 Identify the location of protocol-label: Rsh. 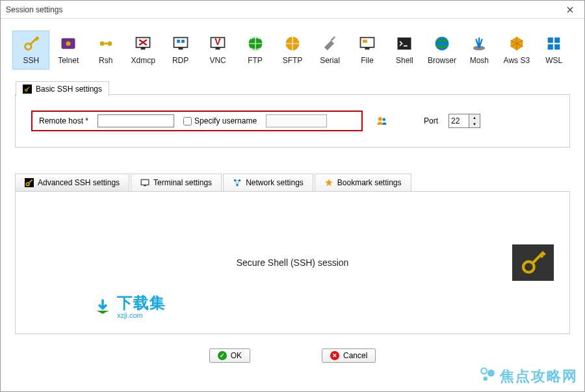
(105, 60).